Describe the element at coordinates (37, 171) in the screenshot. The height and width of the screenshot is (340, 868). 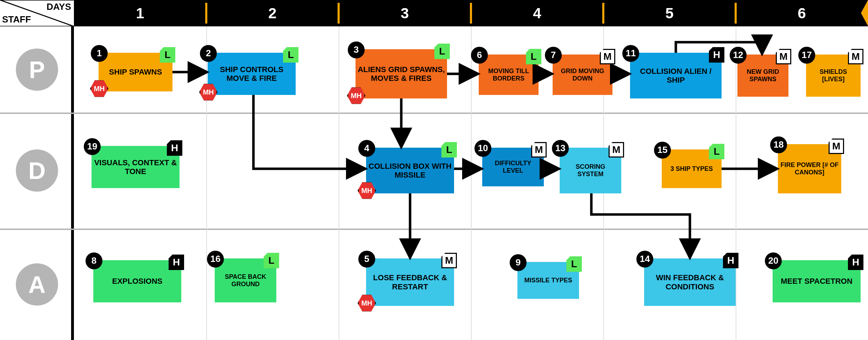
I see `staff-cell: D` at that location.